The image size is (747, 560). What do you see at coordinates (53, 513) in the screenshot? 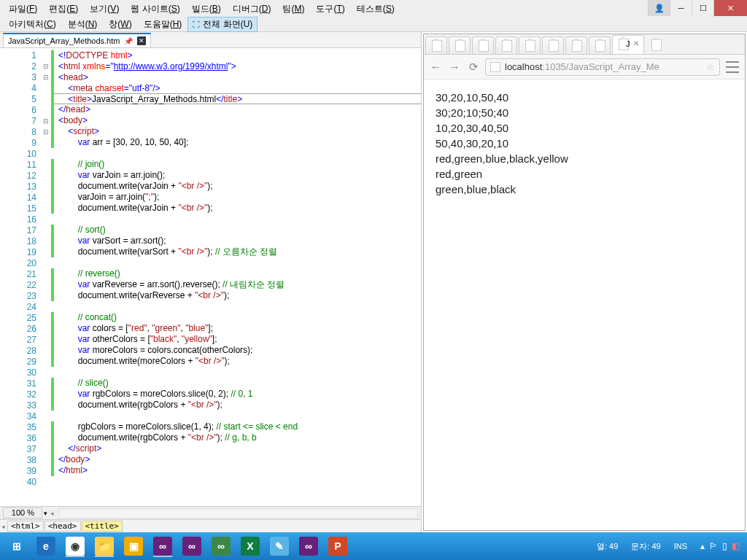
I see `scroll-left-icon: ◂` at bounding box center [53, 513].